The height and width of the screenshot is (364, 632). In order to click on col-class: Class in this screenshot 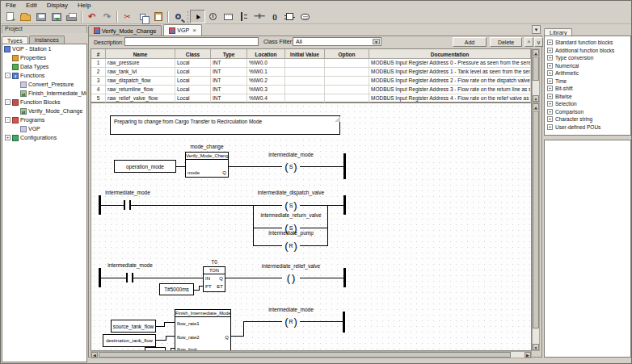, I will do `click(193, 54)`.